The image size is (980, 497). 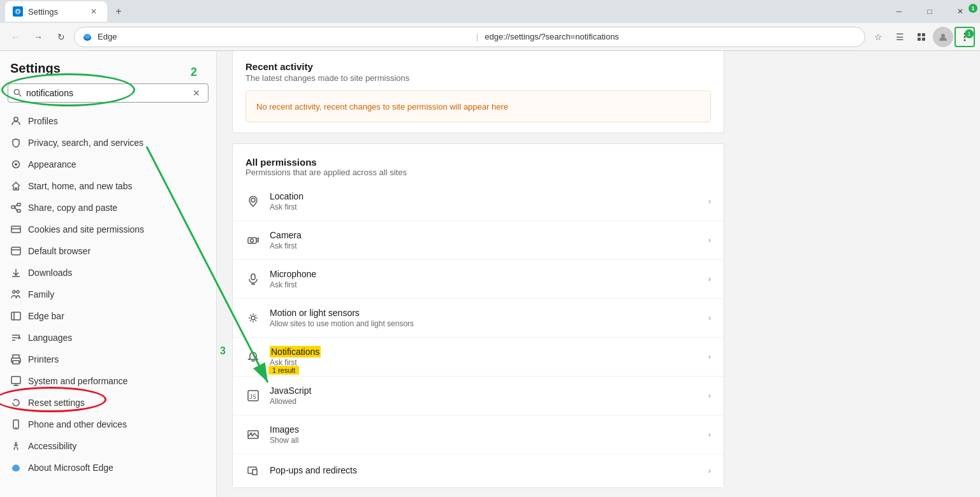 I want to click on tab-favicon, so click(x=18, y=11).